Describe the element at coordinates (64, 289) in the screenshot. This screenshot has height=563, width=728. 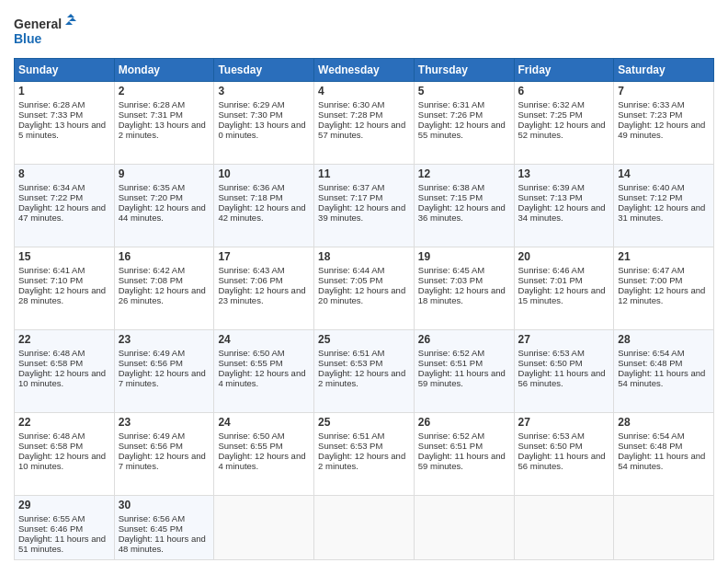
I see `table-row: 15 Sunrise: 6:41 AMSunset: 7:10 PMDaylig…` at that location.